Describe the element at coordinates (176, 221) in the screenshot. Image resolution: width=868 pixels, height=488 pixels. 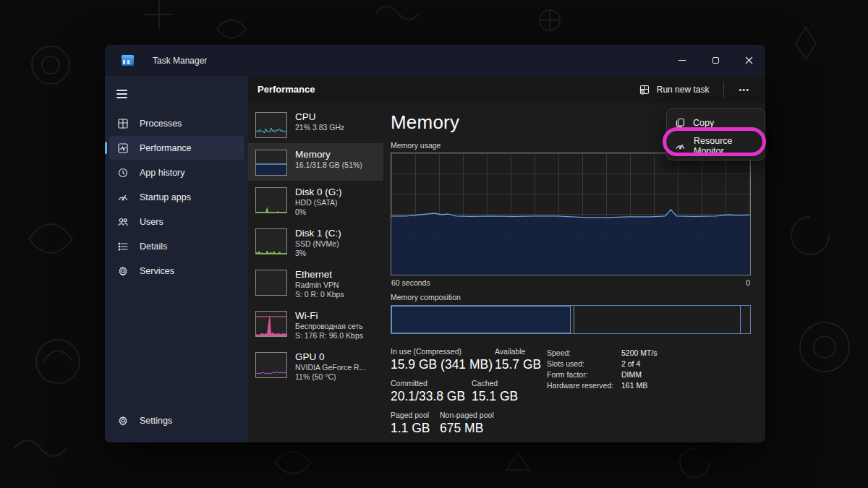
I see `sidebar-item-users: Users` at that location.